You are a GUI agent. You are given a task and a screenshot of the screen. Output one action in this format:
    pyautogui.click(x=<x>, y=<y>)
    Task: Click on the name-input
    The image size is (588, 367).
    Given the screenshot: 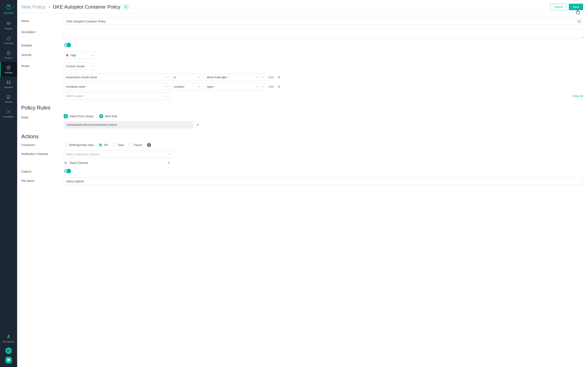 What is the action you would take?
    pyautogui.click(x=323, y=21)
    